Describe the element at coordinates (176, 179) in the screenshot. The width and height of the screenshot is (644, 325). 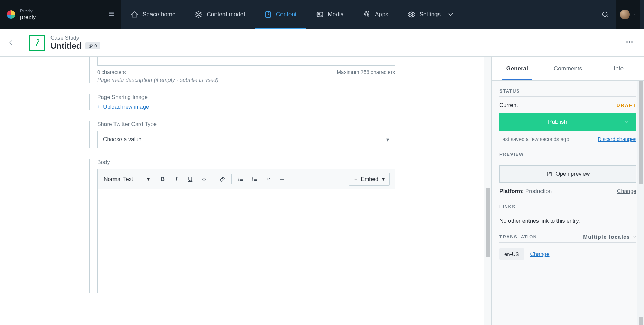
I see `rte-italic-button: I` at that location.